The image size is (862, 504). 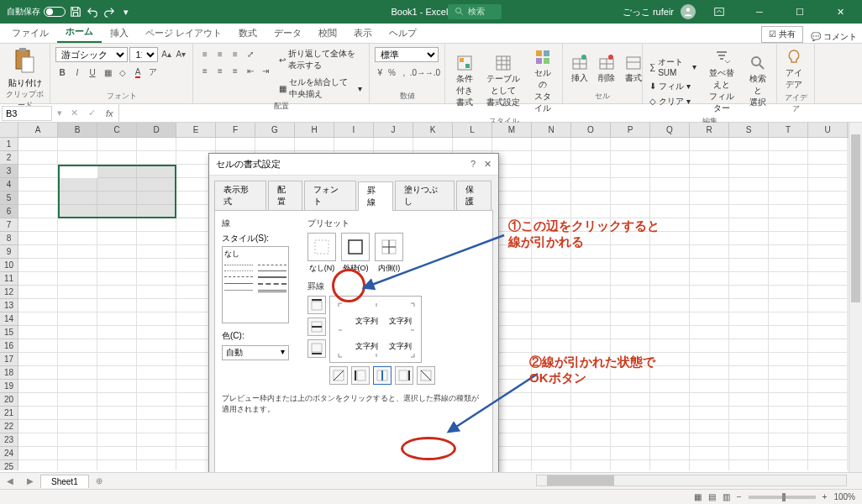 What do you see at coordinates (183, 34) in the screenshot?
I see `tab-page-layout: ページ レイアウト` at bounding box center [183, 34].